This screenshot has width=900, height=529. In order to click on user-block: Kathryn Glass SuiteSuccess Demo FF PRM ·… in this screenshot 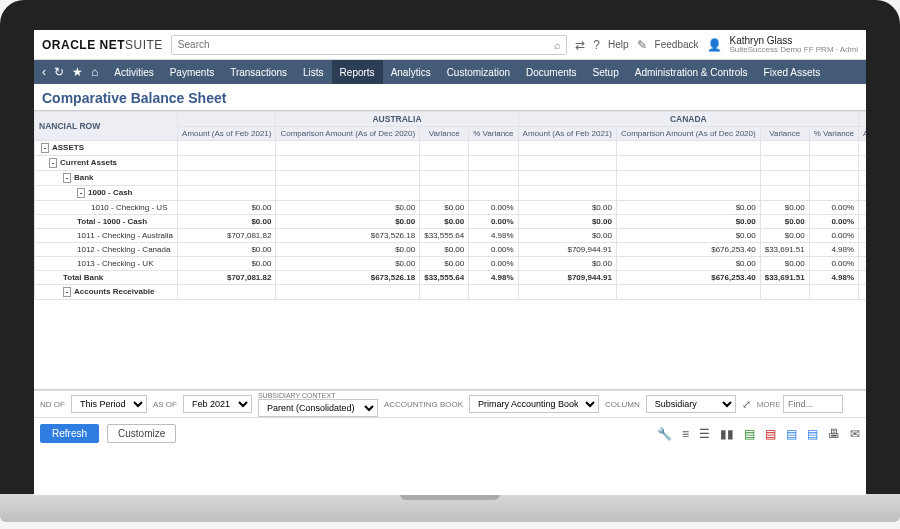, I will do `click(794, 45)`.